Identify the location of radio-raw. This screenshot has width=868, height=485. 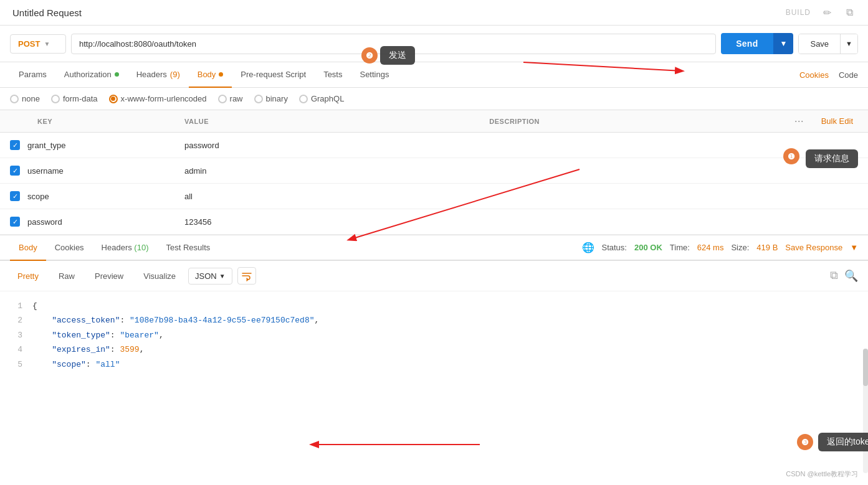
(222, 99).